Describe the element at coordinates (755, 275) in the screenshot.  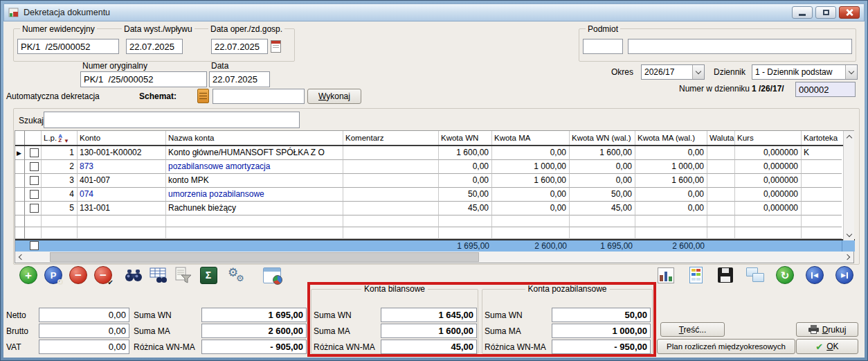
I see `documents-button` at that location.